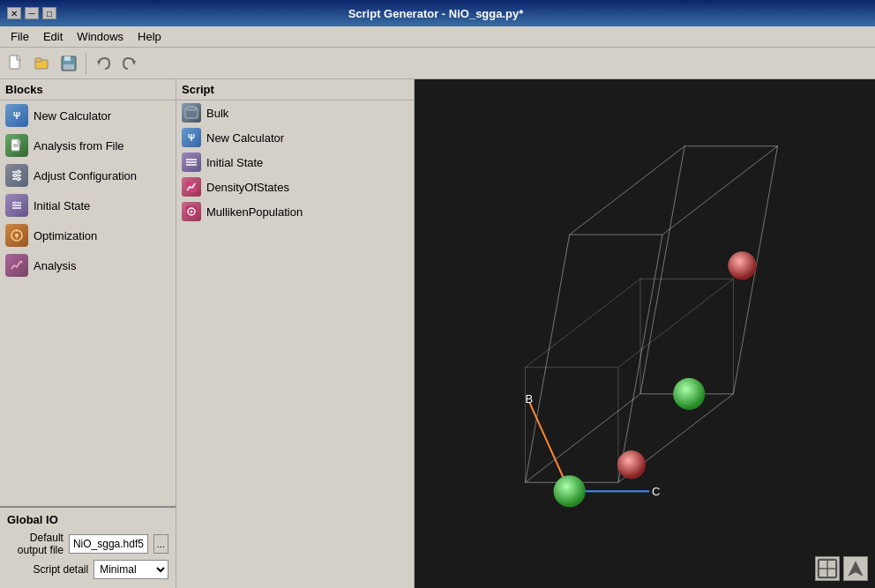  Describe the element at coordinates (295, 90) in the screenshot. I see `script-header: Script` at that location.